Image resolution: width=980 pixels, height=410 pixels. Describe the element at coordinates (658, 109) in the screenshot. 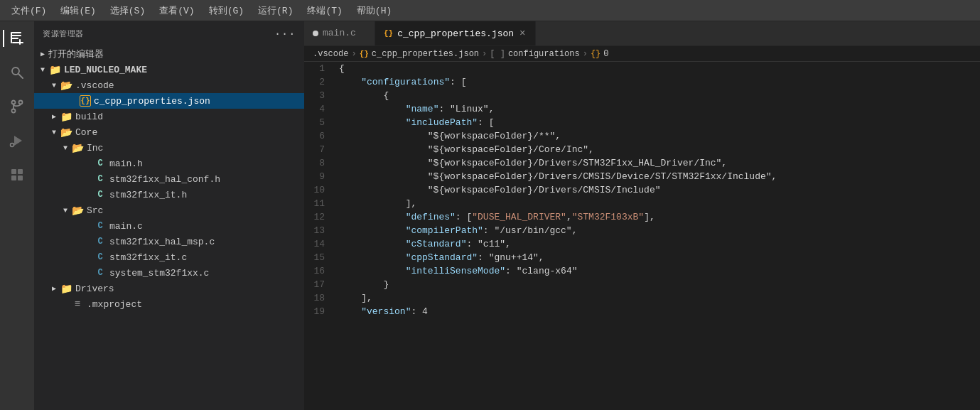

I see `line-content: "name": "Linux",` at that location.